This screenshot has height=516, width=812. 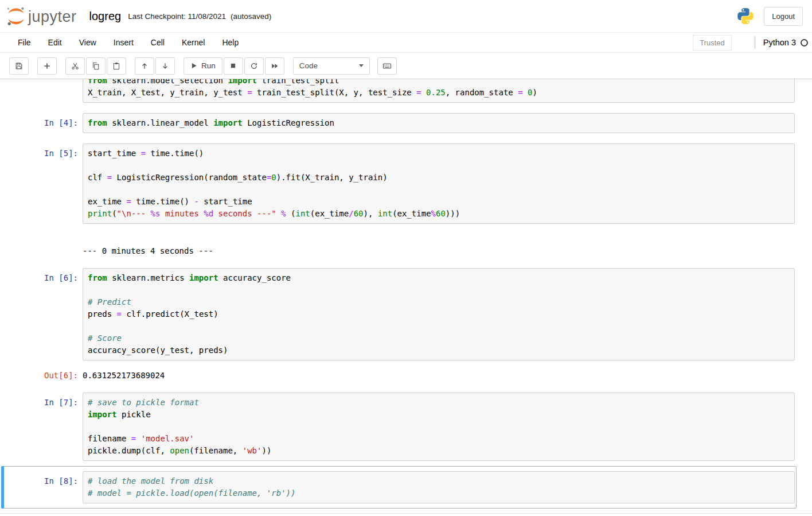 I want to click on notebook-cell: In [8]:# load the model from disk # mode…, so click(x=399, y=487).